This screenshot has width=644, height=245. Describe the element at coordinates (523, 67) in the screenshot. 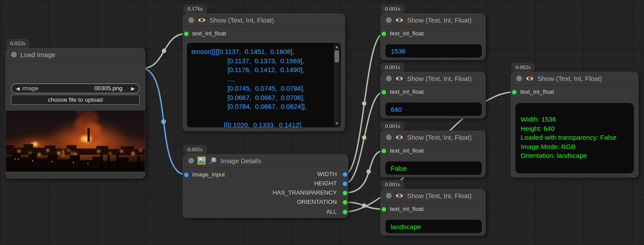

I see `execution-time-badge: 0.002s` at that location.